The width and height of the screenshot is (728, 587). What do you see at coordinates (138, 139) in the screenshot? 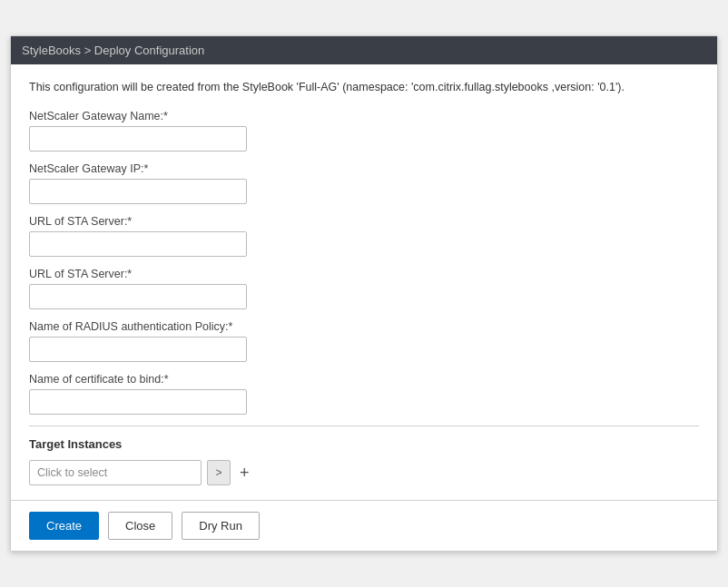
I see `input-gateway-name` at bounding box center [138, 139].